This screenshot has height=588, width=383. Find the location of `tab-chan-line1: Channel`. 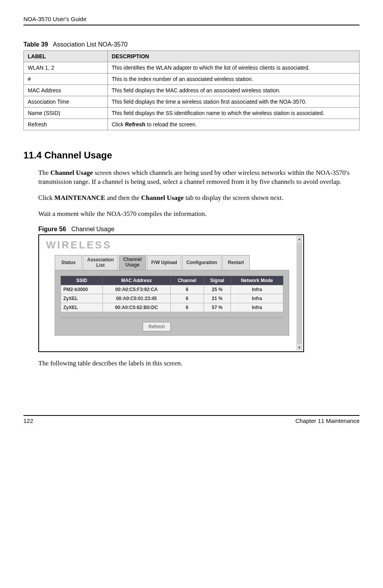

tab-chan-line1: Channel is located at coordinates (132, 260).